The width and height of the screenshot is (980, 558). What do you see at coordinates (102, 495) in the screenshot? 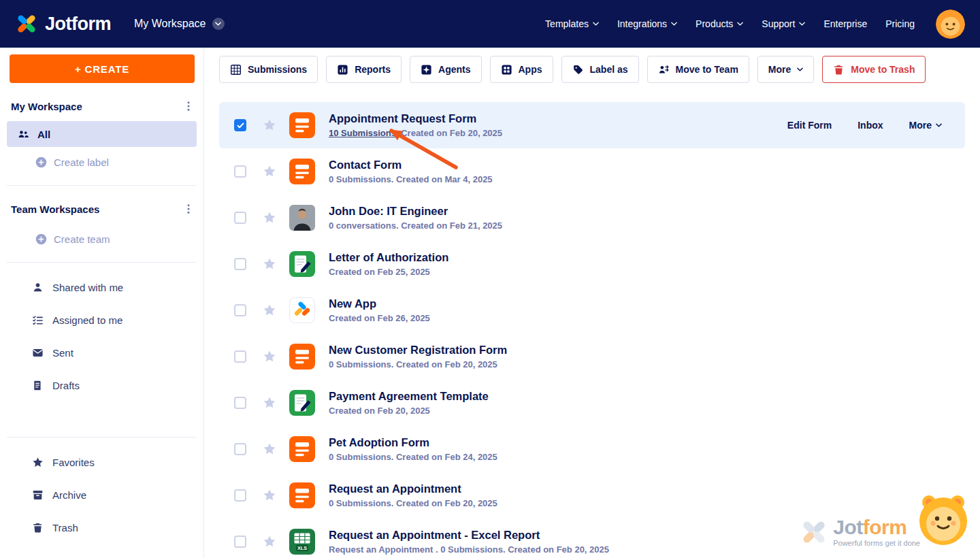
I see `sidebar-footer-list: Favorites Archive Trash` at bounding box center [102, 495].